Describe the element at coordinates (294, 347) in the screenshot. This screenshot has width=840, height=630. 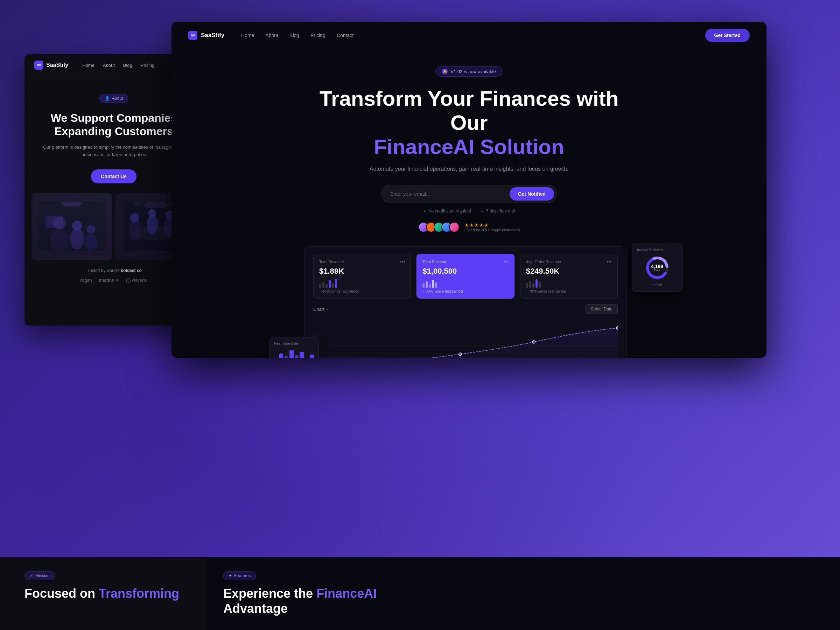
I see `realtime-card: Real-Time Sale Today / Yesterday` at that location.